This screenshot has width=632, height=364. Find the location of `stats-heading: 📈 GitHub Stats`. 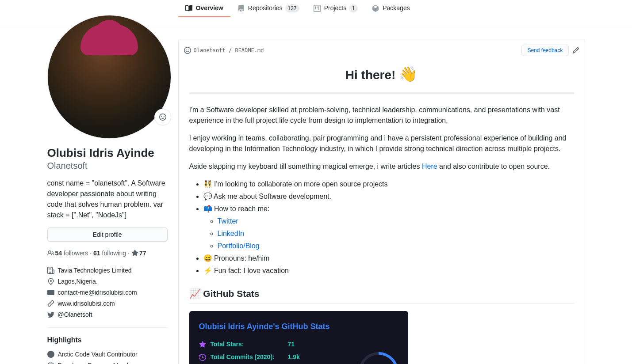

stats-heading: 📈 GitHub Stats is located at coordinates (382, 295).